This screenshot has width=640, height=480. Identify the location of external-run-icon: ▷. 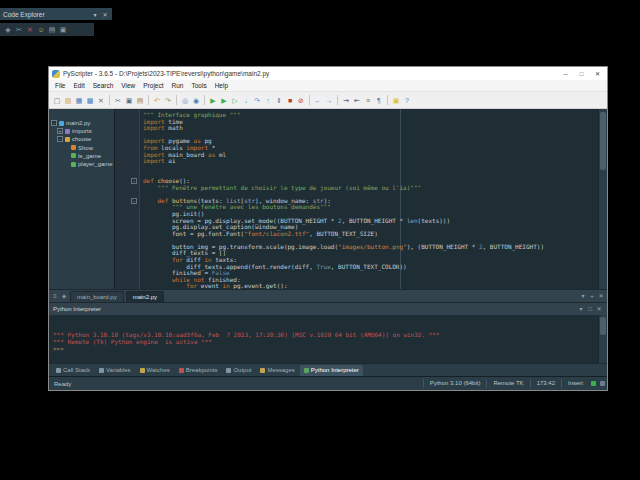
(235, 100).